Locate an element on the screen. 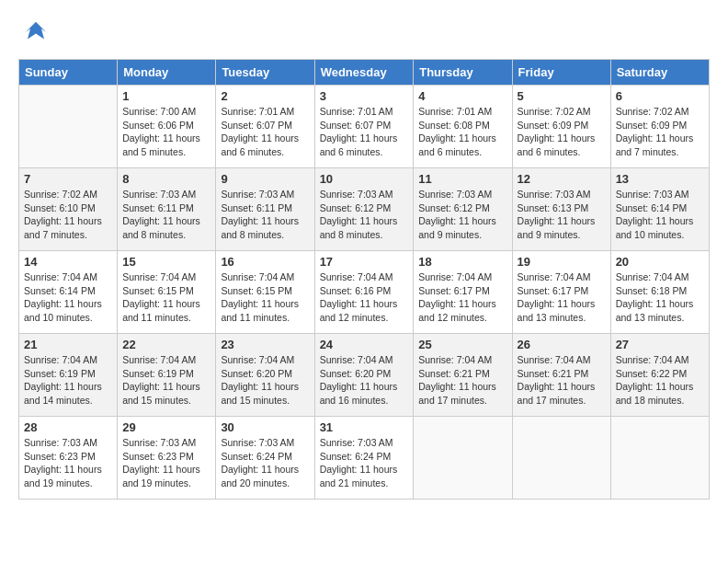 This screenshot has width=728, height=563. calendar-day-header: Friday is located at coordinates (561, 73).